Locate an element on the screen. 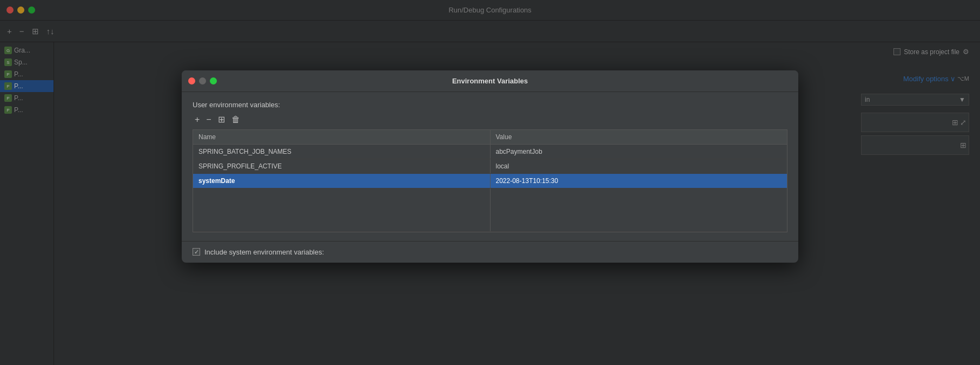 The image size is (980, 365). include-system-env-checkbox is located at coordinates (196, 252).